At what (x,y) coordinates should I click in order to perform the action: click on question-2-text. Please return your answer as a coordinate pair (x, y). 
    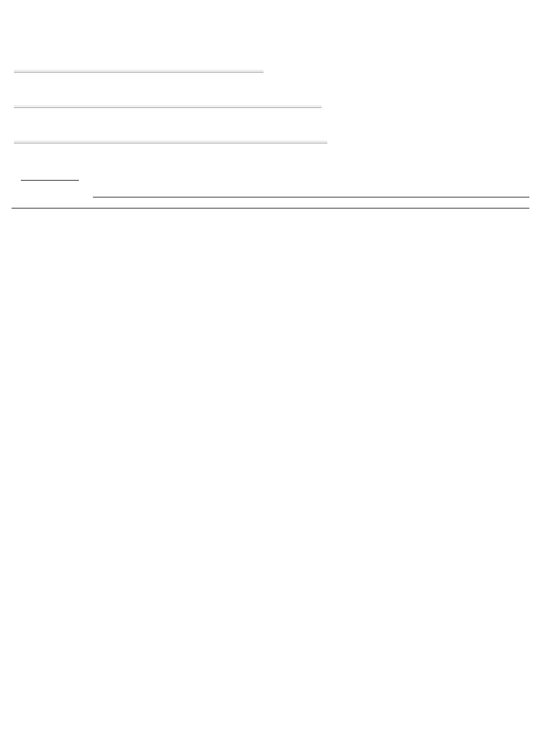
    Looking at the image, I should click on (139, 71).